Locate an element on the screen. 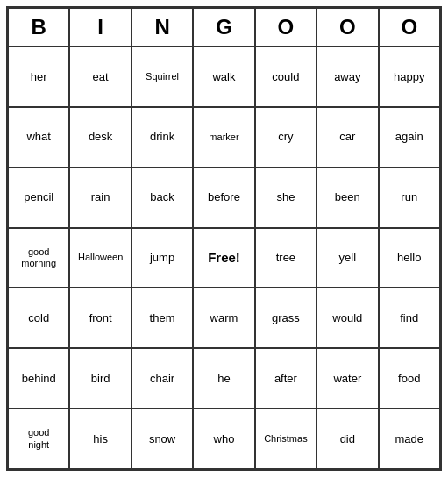 The height and width of the screenshot is (477, 448). cell-4-2: them is located at coordinates (162, 317).